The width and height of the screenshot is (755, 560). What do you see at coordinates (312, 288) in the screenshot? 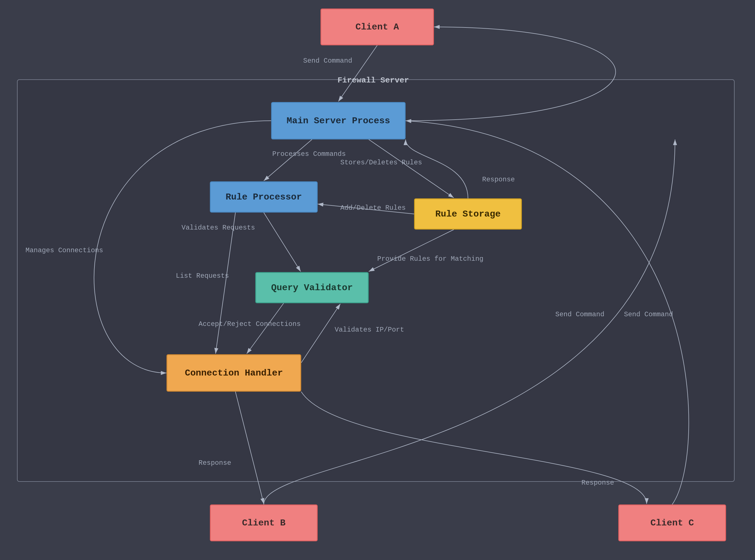
I see `node-query-validator: Query Validator` at bounding box center [312, 288].